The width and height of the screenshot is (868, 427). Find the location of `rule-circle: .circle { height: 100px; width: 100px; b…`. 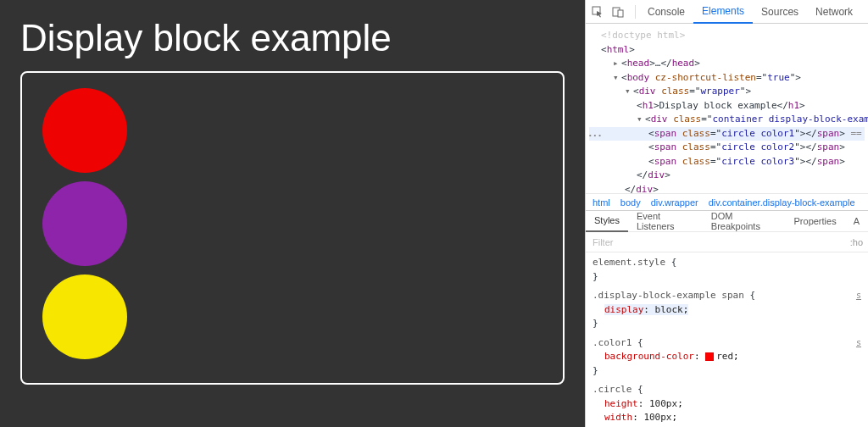

rule-circle: .circle { height: 100px; width: 100px; b… is located at coordinates (727, 405).